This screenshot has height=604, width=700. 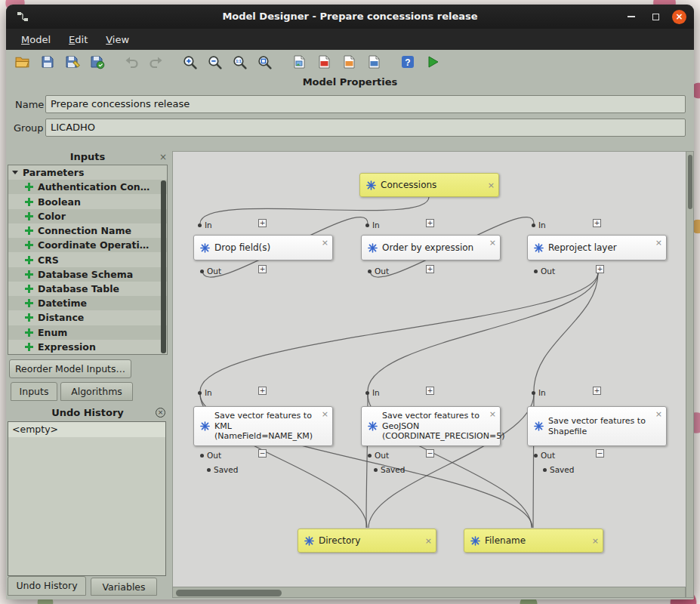 What do you see at coordinates (690, 374) in the screenshot?
I see `canvas-vscrollbar` at bounding box center [690, 374].